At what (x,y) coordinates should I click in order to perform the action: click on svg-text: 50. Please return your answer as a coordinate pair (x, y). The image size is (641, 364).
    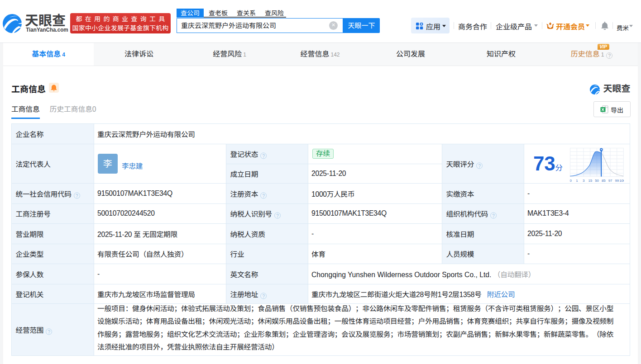
    Looking at the image, I should click on (597, 181).